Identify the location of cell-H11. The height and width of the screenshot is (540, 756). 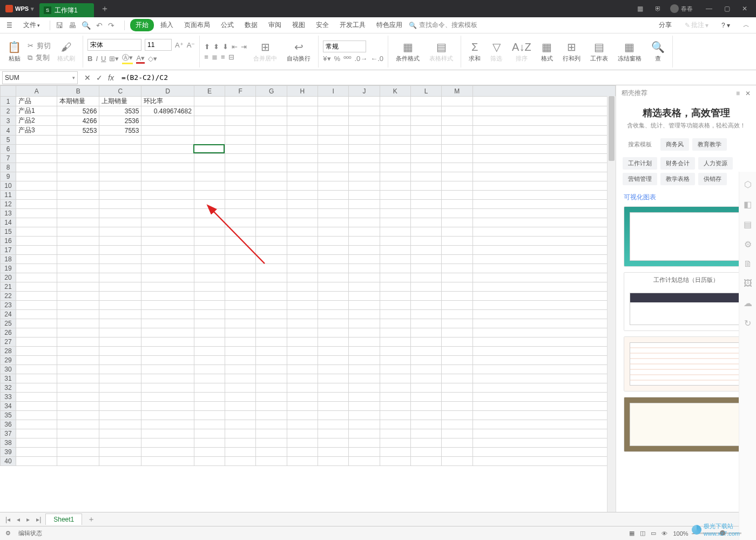
(302, 195).